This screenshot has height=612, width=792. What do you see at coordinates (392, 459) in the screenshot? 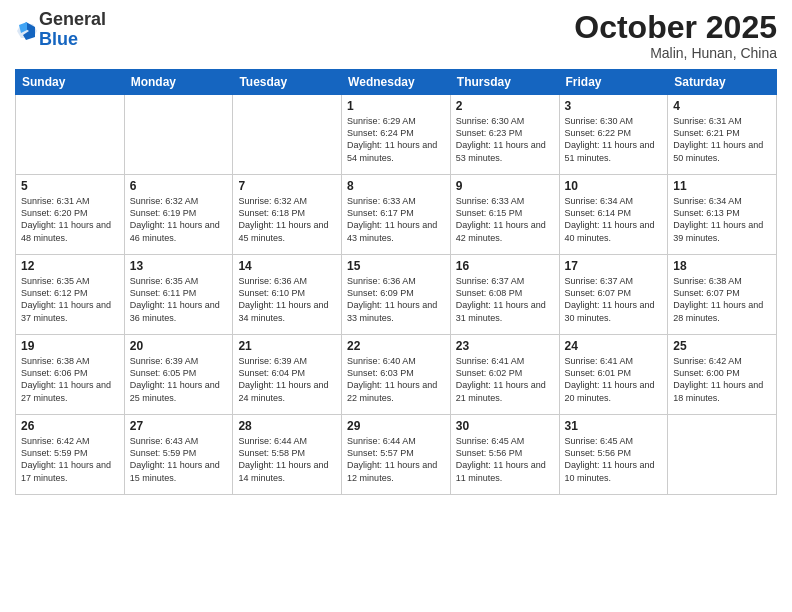
I see `day-info: Sunrise: 6:44 AMSunset: 5:57 PMDaylight:…` at bounding box center [392, 459].